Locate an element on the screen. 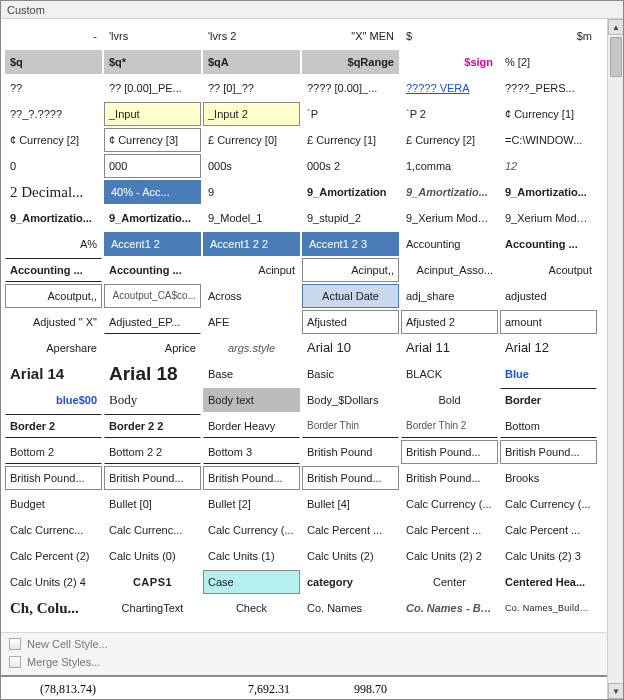 This screenshot has height=700, width=624. style-cell: Bottom 3 is located at coordinates (252, 452).